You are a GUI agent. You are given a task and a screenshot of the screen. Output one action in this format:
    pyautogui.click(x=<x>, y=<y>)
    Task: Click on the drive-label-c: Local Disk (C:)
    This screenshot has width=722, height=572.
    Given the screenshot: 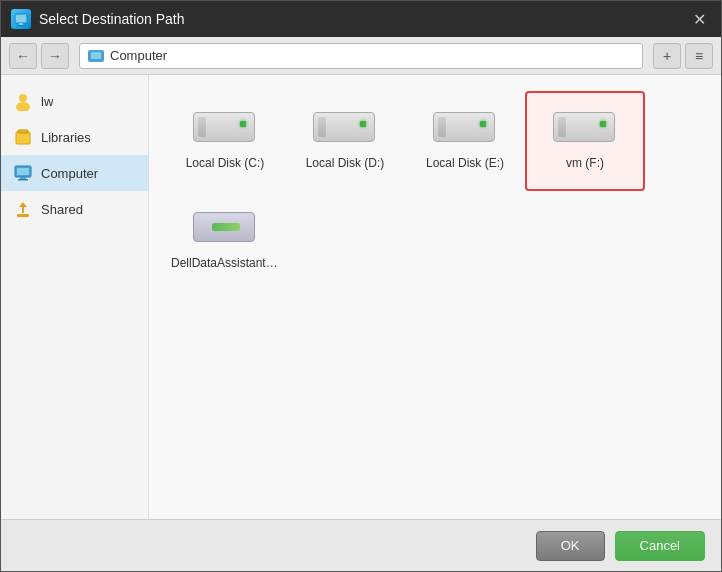 What is the action you would take?
    pyautogui.click(x=226, y=163)
    